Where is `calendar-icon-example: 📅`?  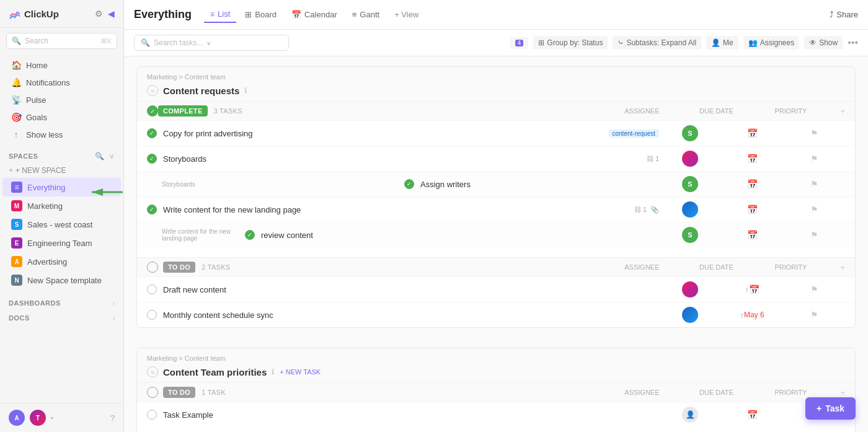
calendar-icon-example: 📅 is located at coordinates (753, 415).